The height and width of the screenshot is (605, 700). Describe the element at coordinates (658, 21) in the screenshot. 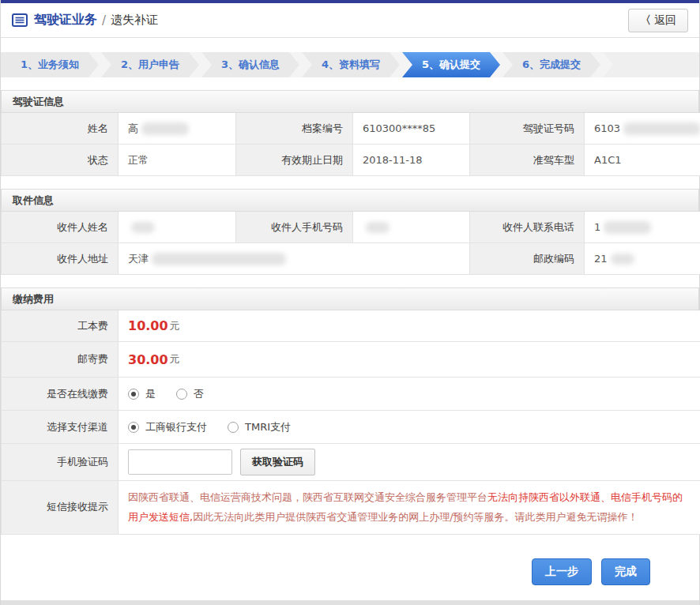

I see `back-button: 〈 返回` at that location.